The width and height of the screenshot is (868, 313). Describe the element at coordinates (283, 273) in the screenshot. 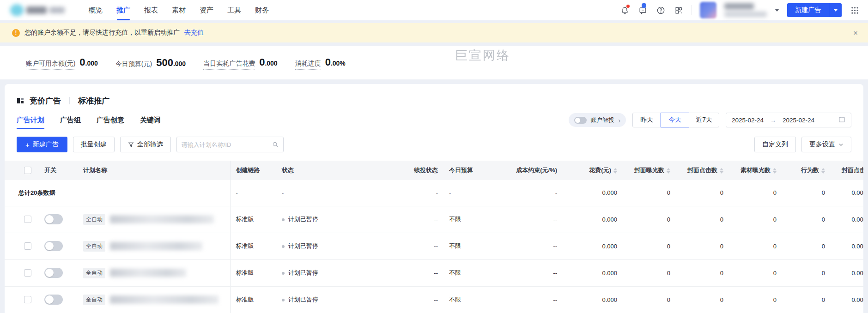

I see `status-dot-icon` at that location.